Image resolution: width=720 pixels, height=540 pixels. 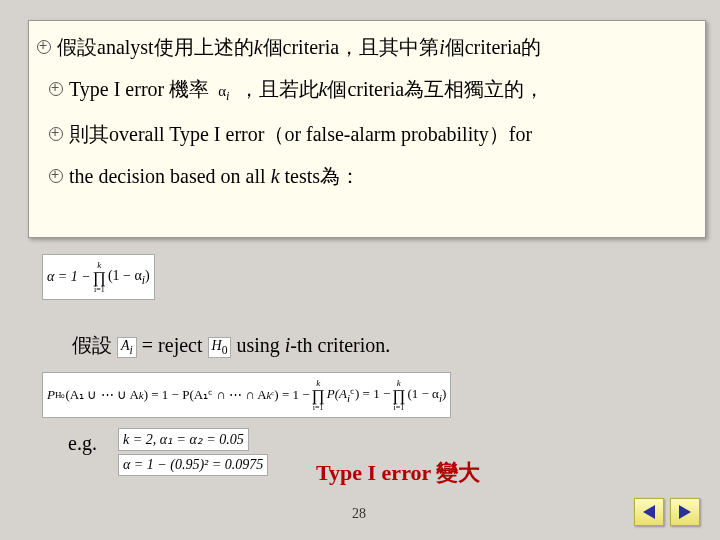 I want to click on mid: ) = 1 − P(A₁ᶜ ∩ ⋯ ∩ A, so click(x=206, y=395).